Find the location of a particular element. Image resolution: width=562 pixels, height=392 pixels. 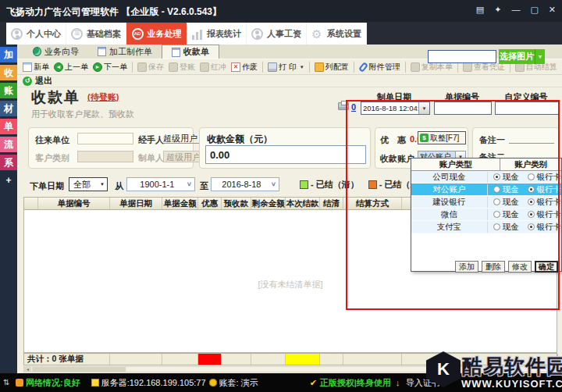

window-control-icon: — is located at coordinates (515, 9).